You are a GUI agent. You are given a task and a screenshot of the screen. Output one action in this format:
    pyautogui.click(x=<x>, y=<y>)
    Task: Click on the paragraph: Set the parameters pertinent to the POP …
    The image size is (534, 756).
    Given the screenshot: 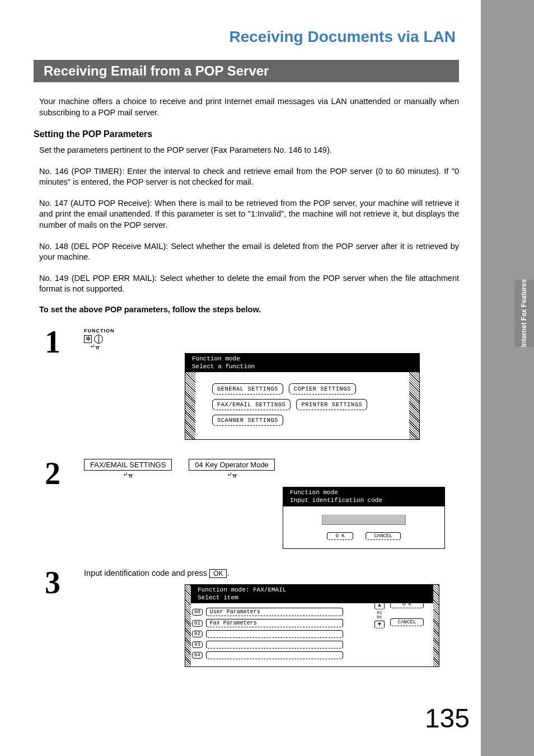 What is the action you would take?
    pyautogui.click(x=246, y=151)
    